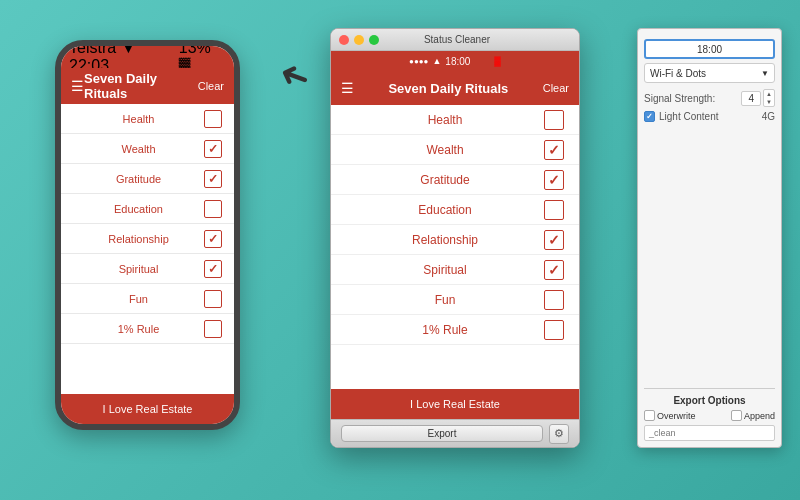 This screenshot has width=800, height=500. Describe the element at coordinates (78, 86) in the screenshot. I see `hamburger-icon: ☰` at that location.